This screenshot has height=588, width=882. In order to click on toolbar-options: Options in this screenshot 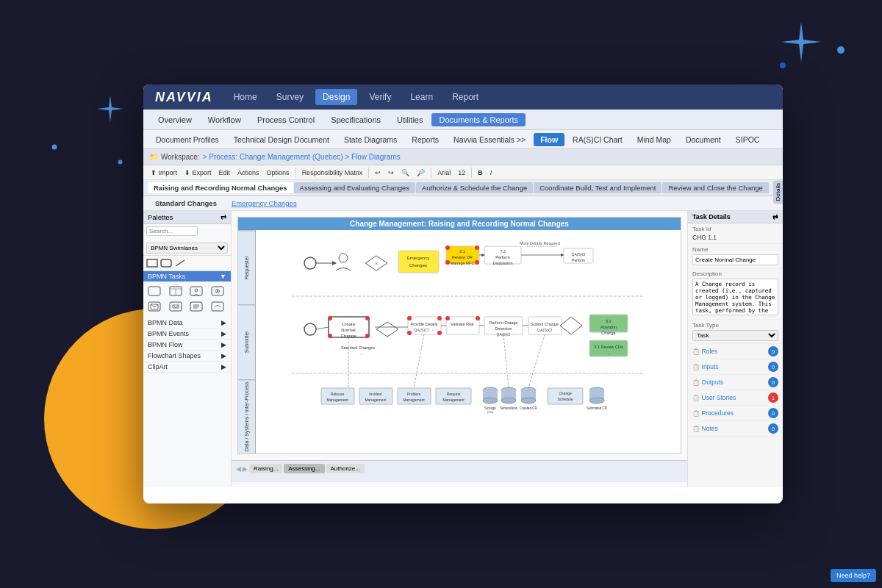, I will do `click(278, 173)`.